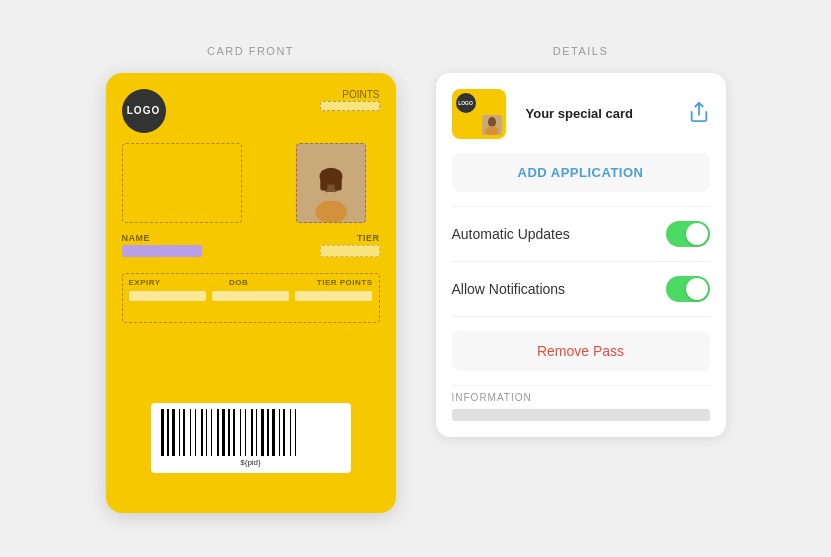 The image size is (831, 557). What do you see at coordinates (509, 289) in the screenshot?
I see `allow-notifications-label: Allow Notifications` at bounding box center [509, 289].